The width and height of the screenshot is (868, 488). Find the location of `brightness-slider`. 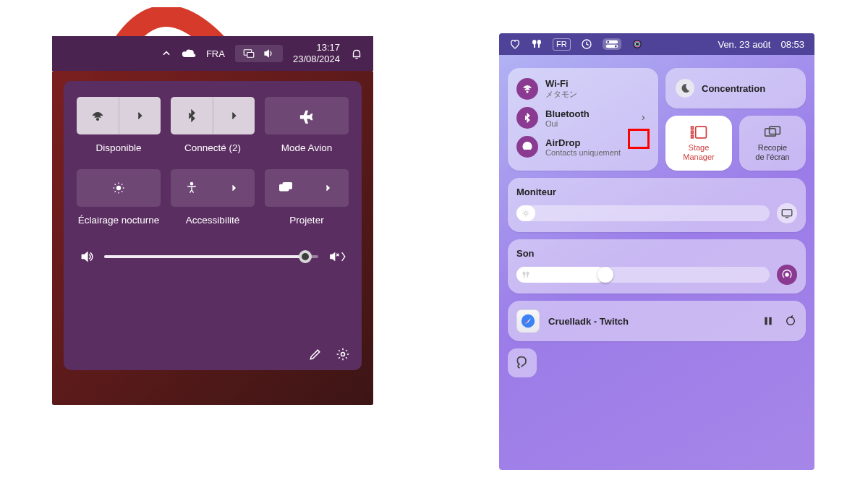

brightness-slider is located at coordinates (643, 213).